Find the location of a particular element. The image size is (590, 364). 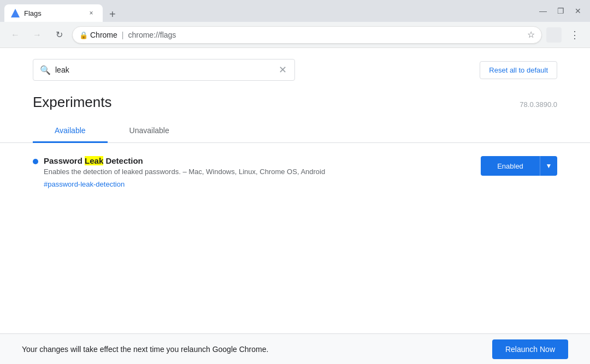

relaunch-now-button: Relaunch Now is located at coordinates (530, 349).